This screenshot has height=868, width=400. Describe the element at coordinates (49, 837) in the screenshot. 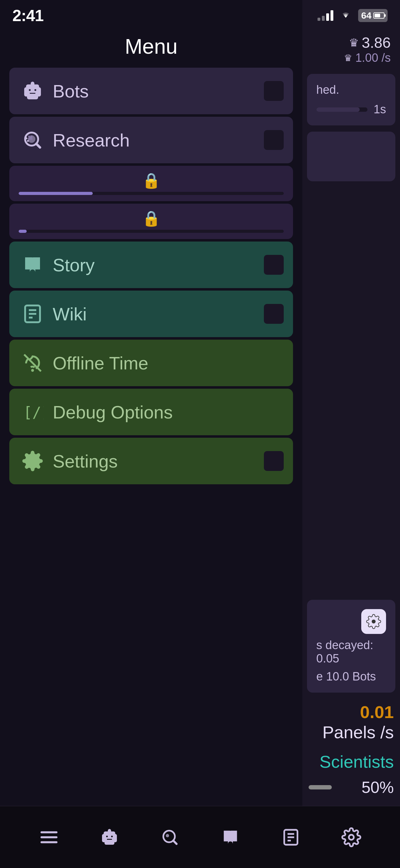

I see `nav-menu-button` at that location.